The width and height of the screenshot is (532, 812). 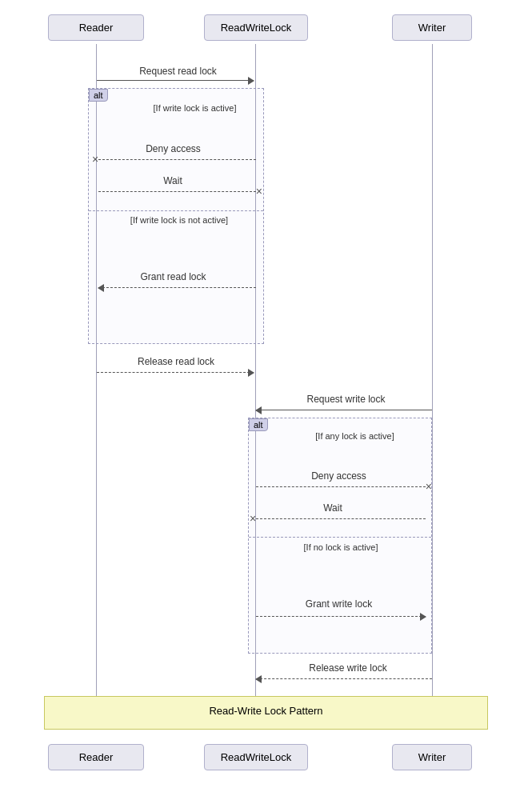 What do you see at coordinates (258, 425) in the screenshot?
I see `alt-tag-2: alt` at bounding box center [258, 425].